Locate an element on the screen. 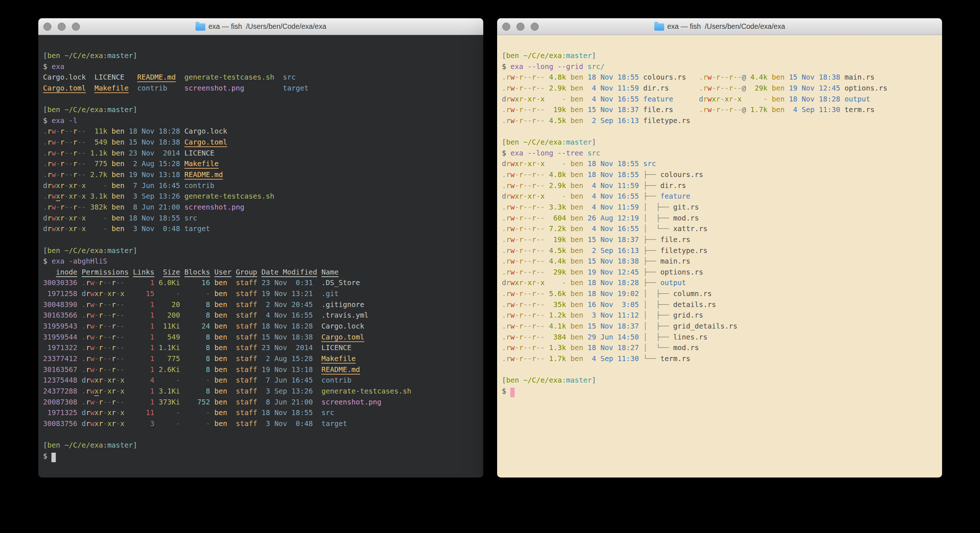  terminal-line: .rw-r--r-- 11k ben 18 Nov 18:28 Cargo.lo… is located at coordinates (261, 132).